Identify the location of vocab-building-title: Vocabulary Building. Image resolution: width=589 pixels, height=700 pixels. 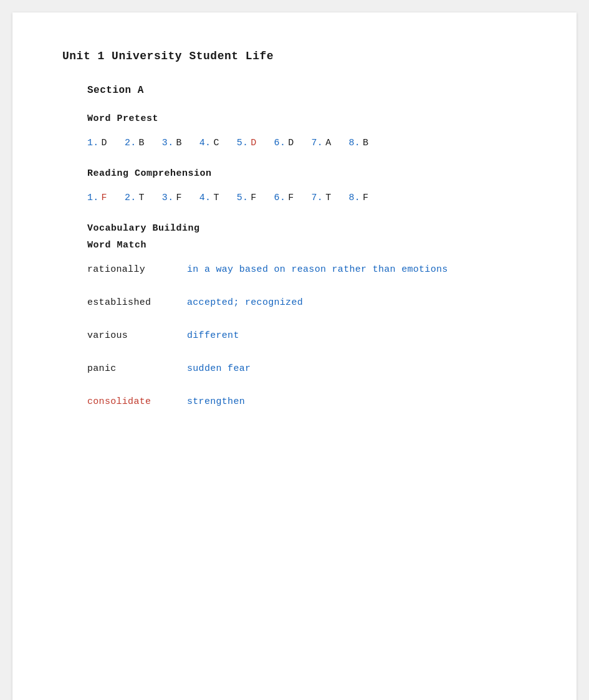
(307, 228).